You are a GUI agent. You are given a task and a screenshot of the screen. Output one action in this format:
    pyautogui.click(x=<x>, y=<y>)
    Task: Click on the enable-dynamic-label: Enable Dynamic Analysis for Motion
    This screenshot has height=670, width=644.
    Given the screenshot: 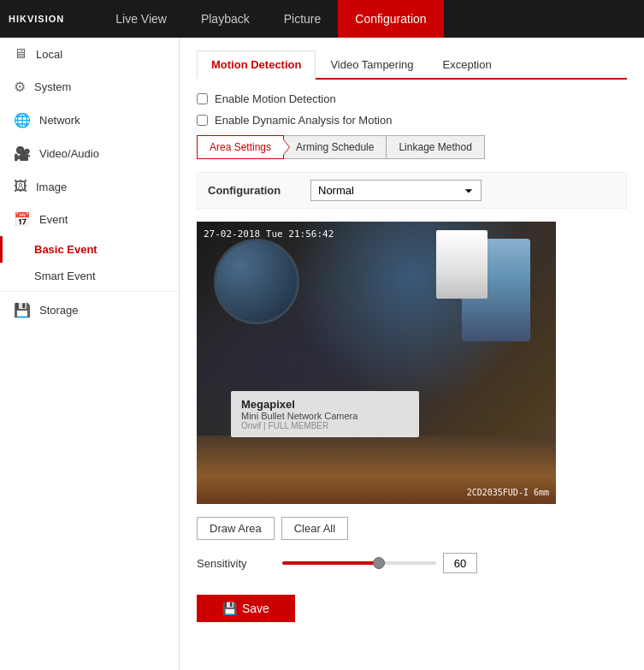 What is the action you would take?
    pyautogui.click(x=303, y=120)
    